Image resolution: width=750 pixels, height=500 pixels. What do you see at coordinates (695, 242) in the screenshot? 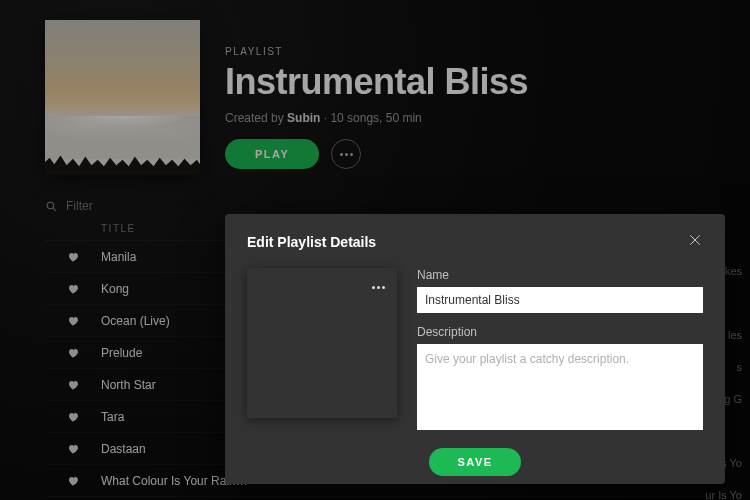
I see `close-button` at bounding box center [695, 242].